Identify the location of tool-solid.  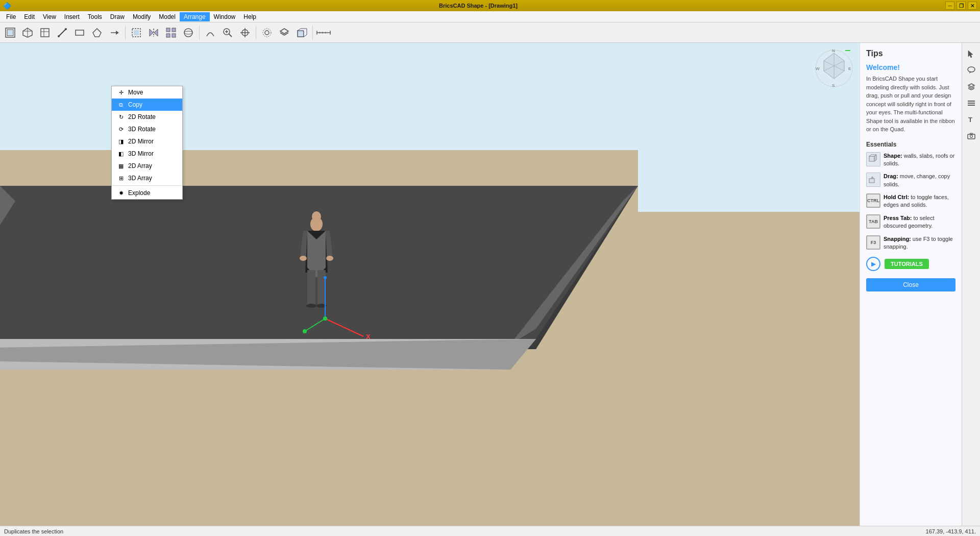
(302, 33).